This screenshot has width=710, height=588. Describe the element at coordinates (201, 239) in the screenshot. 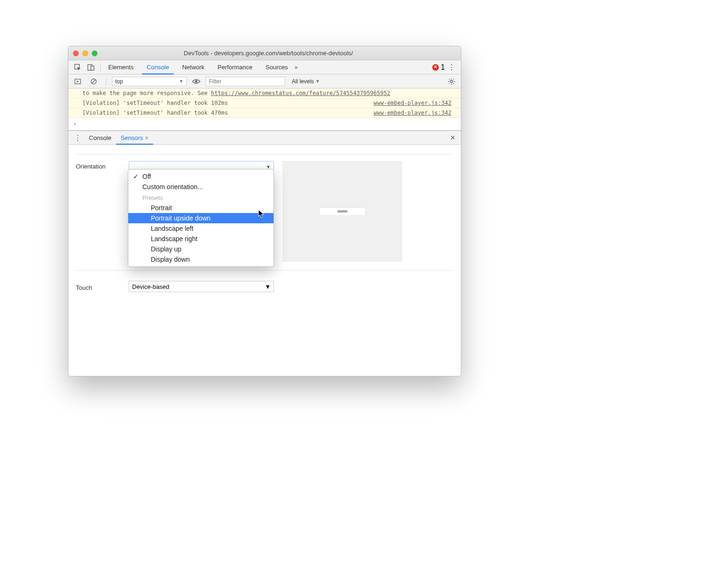

I see `dropdown-option-landscape-right: Landscape right` at that location.